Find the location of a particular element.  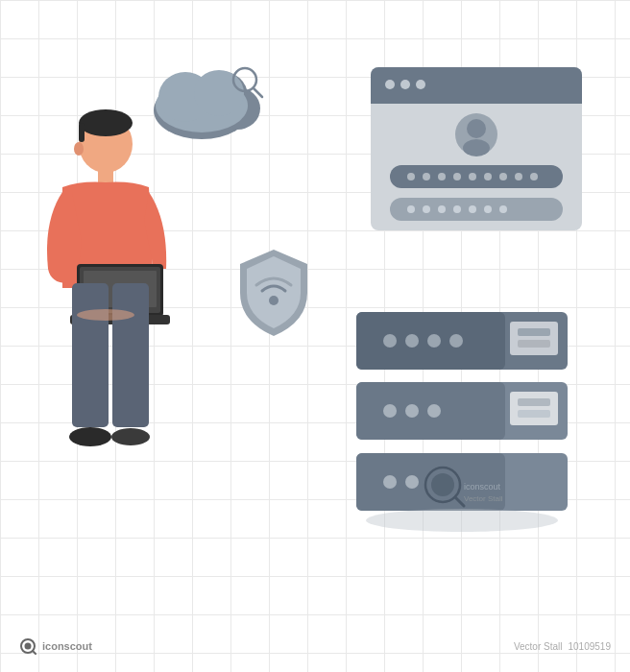

svg-text: Vector Stall is located at coordinates (484, 499).